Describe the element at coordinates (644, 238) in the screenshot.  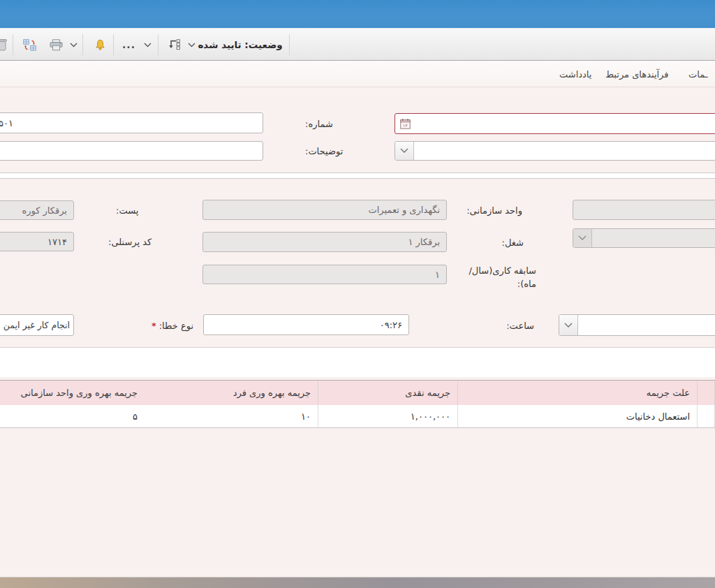
I see `clipped-right-select` at that location.